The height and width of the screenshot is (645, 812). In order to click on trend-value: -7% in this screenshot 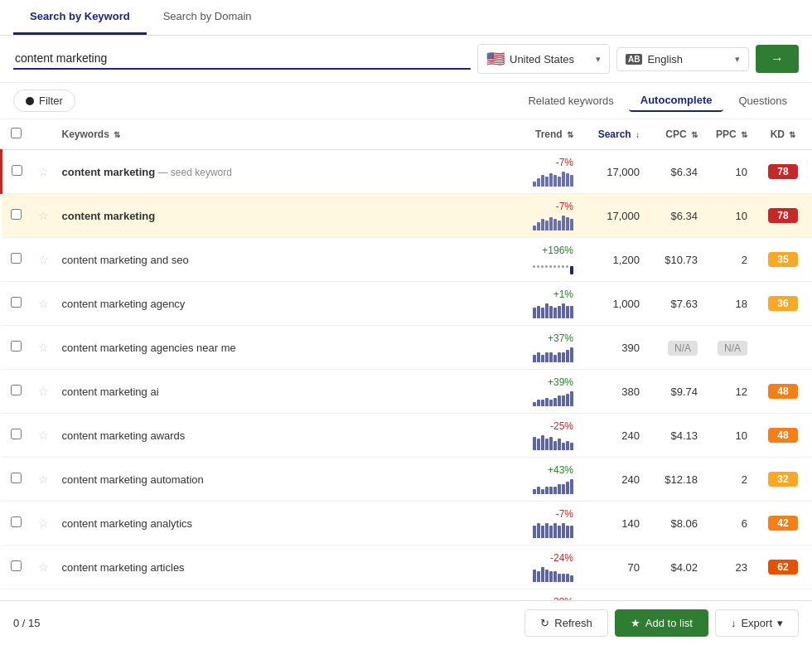, I will do `click(565, 514)`.